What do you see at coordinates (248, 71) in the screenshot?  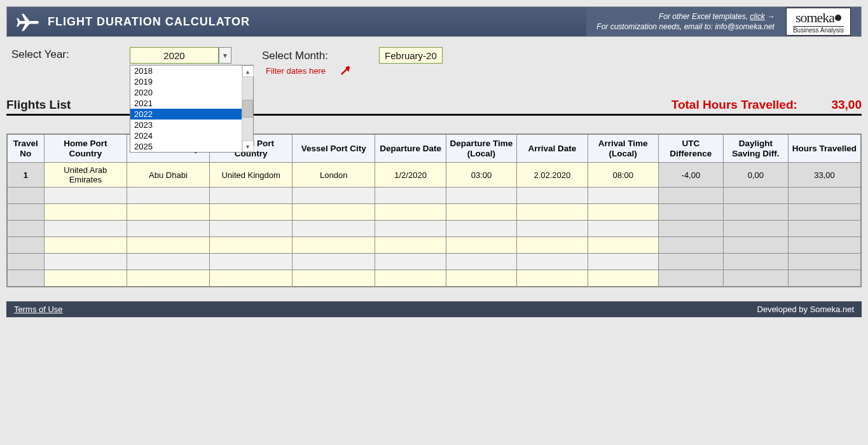 I see `scroll-up-icon: ▴` at bounding box center [248, 71].